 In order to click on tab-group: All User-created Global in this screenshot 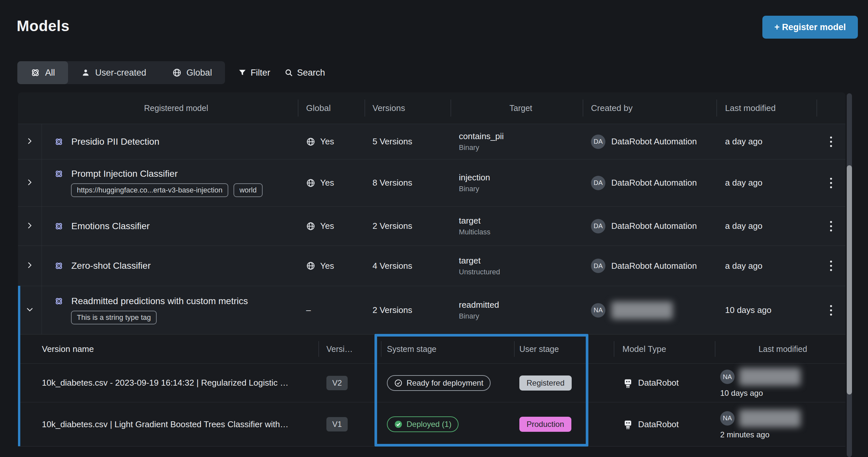, I will do `click(121, 73)`.